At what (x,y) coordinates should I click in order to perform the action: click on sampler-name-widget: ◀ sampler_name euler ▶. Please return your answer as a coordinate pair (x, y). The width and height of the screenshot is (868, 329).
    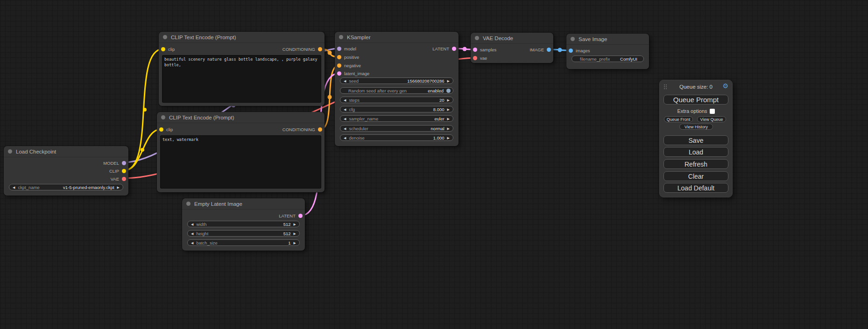
    Looking at the image, I should click on (397, 119).